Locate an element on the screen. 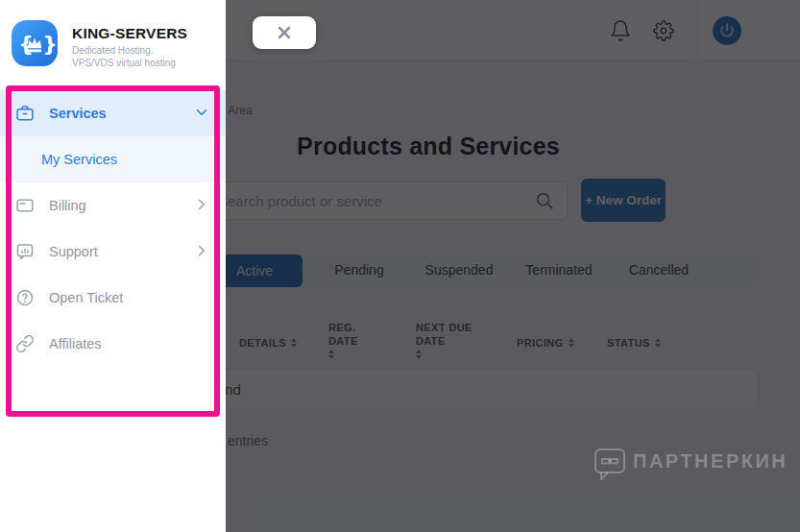 The height and width of the screenshot is (532, 800). chevron-down-icon is located at coordinates (202, 112).